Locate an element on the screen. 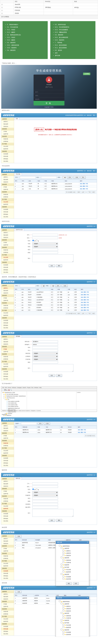 The width and height of the screenshot is (98, 644). pager: 共 3 条 每页 15 条 首页上页1下页末页 is located at coordinates (55, 192).